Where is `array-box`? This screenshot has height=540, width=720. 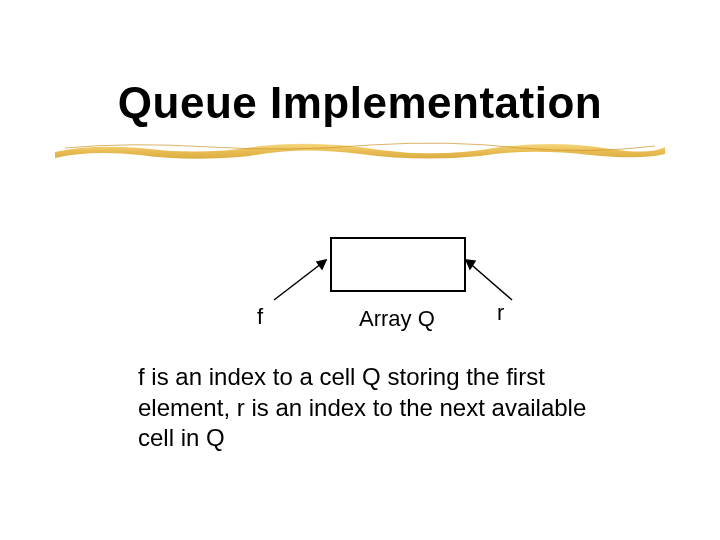 array-box is located at coordinates (398, 264).